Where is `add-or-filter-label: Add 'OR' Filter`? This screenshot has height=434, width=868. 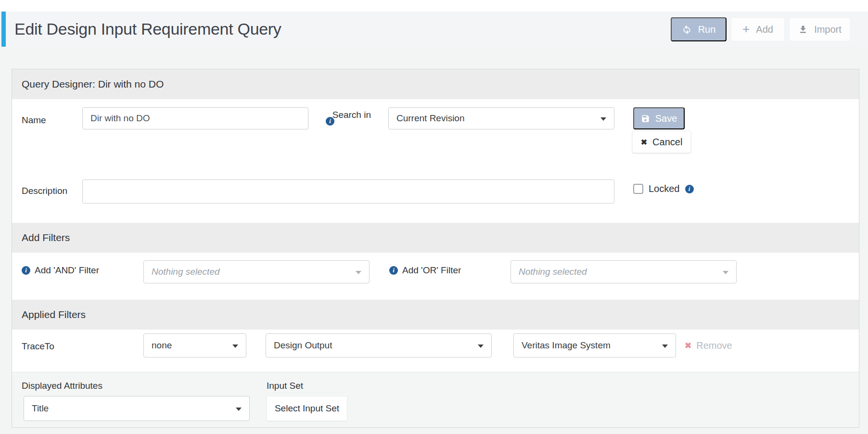
add-or-filter-label: Add 'OR' Filter is located at coordinates (432, 270).